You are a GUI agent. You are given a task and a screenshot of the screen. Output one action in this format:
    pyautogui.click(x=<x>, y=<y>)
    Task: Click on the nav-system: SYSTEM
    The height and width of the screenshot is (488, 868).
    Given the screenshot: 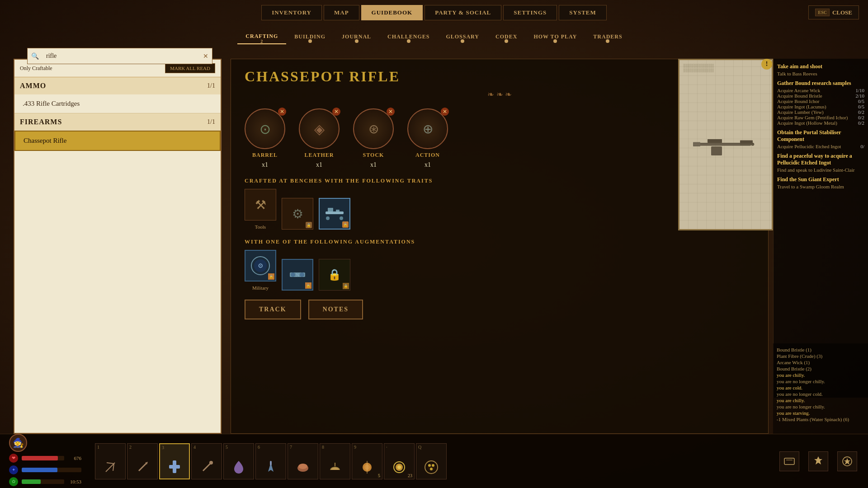 What is the action you would take?
    pyautogui.click(x=582, y=13)
    